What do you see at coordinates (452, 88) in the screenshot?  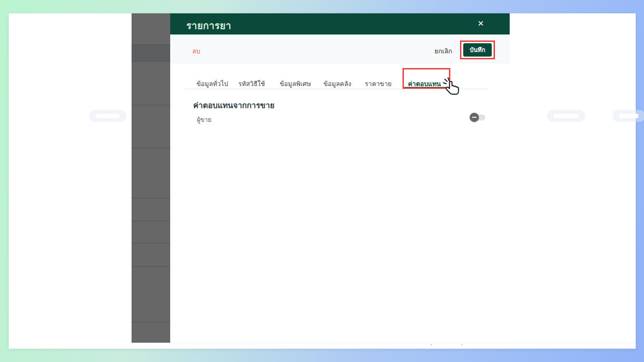 I see `hand-click-cursor-icon` at bounding box center [452, 88].